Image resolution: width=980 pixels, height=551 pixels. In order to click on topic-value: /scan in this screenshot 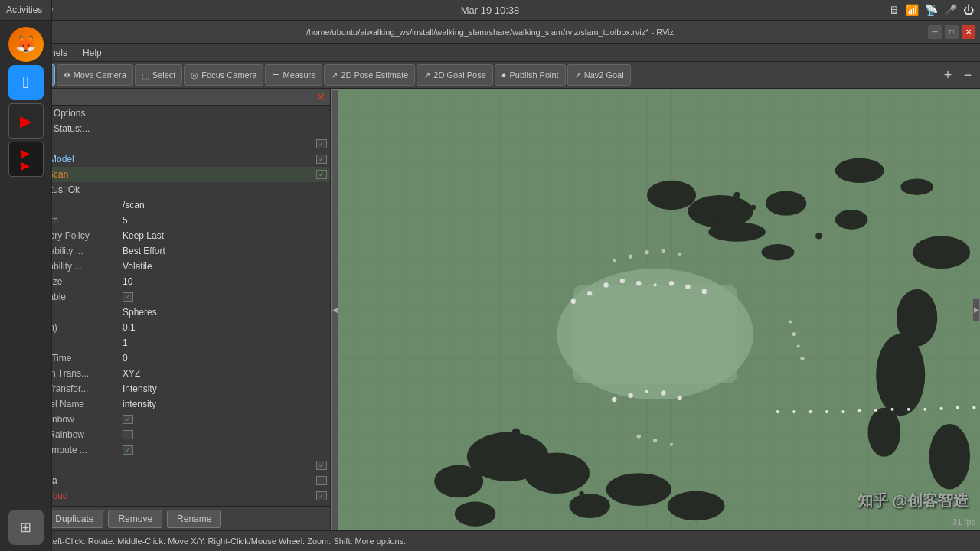, I will do `click(227, 205)`.